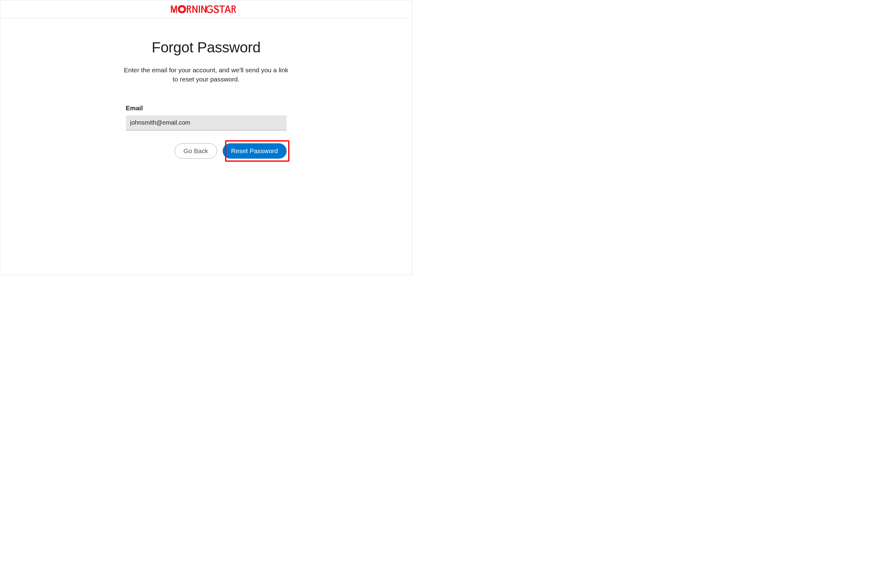 This screenshot has height=588, width=882. What do you see at coordinates (206, 9) in the screenshot?
I see `morningstar-logo` at bounding box center [206, 9].